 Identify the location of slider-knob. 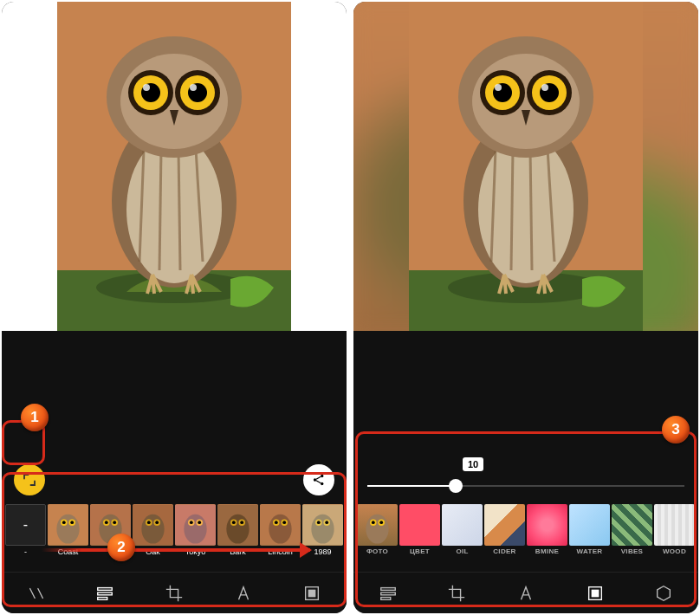
(456, 486).